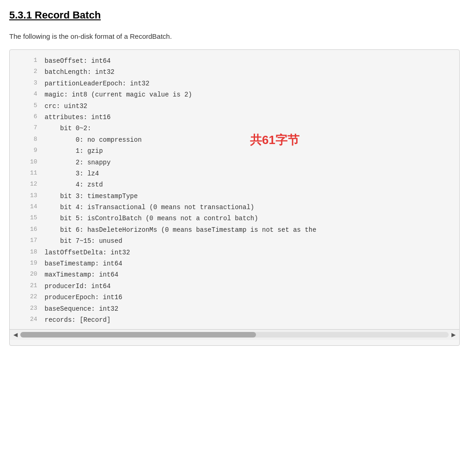  Describe the element at coordinates (26, 72) in the screenshot. I see `line-number: 2` at that location.